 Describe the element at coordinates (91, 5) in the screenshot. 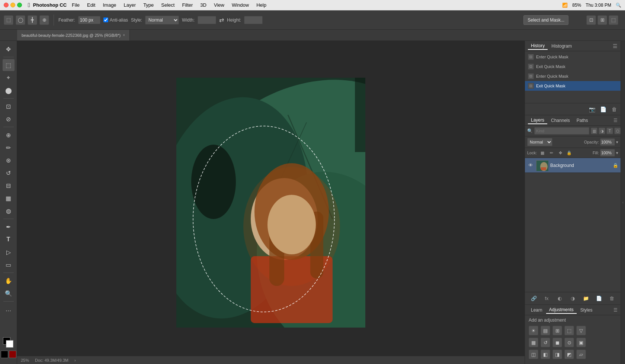

I see `menu-edit: Edit` at that location.